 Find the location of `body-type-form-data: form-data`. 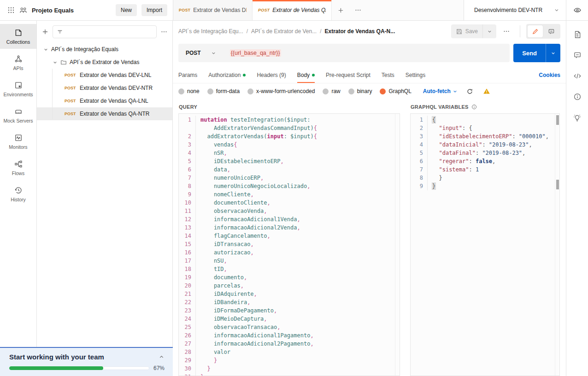

body-type-form-data: form-data is located at coordinates (223, 91).